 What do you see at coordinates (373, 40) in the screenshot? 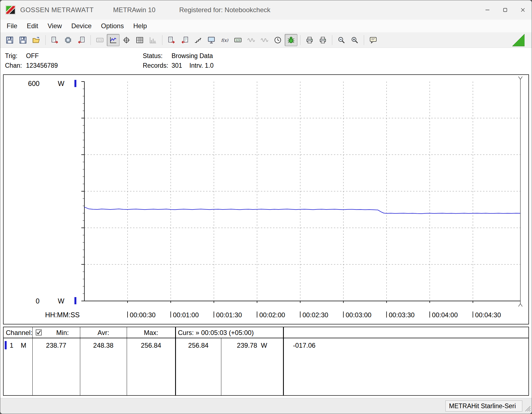
I see `note-icon` at bounding box center [373, 40].